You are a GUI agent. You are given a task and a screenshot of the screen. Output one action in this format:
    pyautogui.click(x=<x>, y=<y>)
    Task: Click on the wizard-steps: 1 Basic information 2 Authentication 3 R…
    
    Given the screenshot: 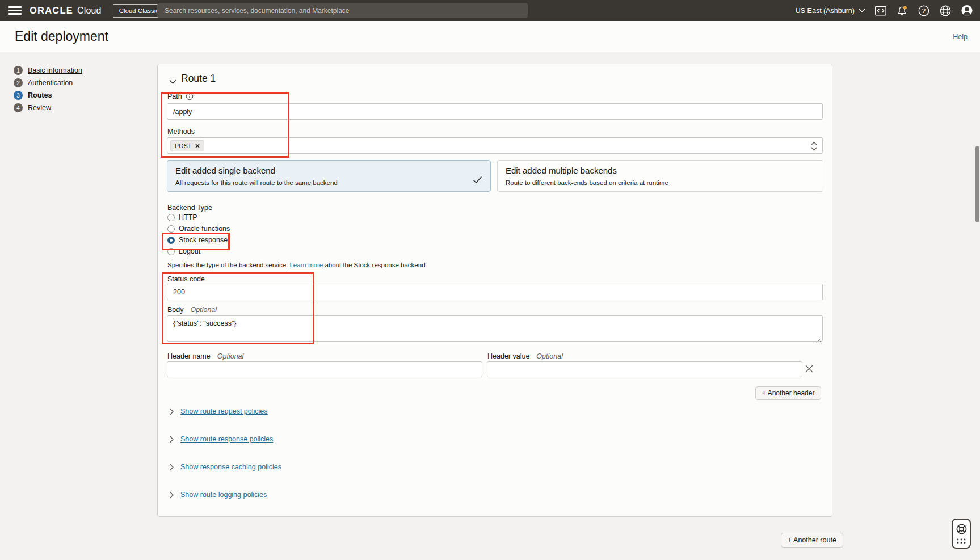 What is the action you would take?
    pyautogui.click(x=48, y=89)
    